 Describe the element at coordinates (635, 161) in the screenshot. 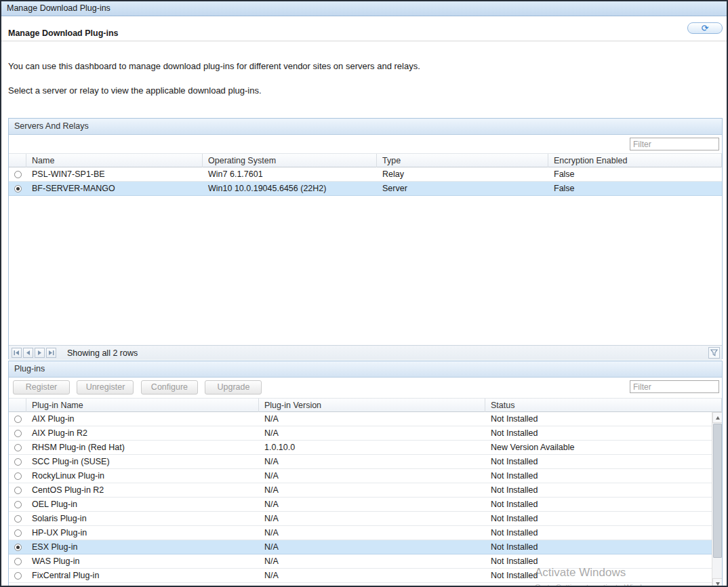

I see `column-header-encryption-enabled: Encryption Enabled` at that location.